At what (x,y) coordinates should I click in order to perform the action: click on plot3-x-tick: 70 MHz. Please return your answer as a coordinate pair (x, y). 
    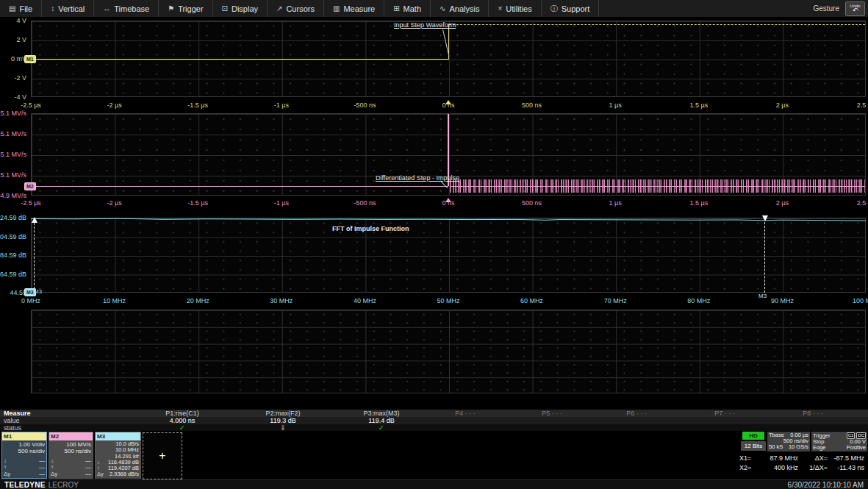
    Looking at the image, I should click on (616, 301).